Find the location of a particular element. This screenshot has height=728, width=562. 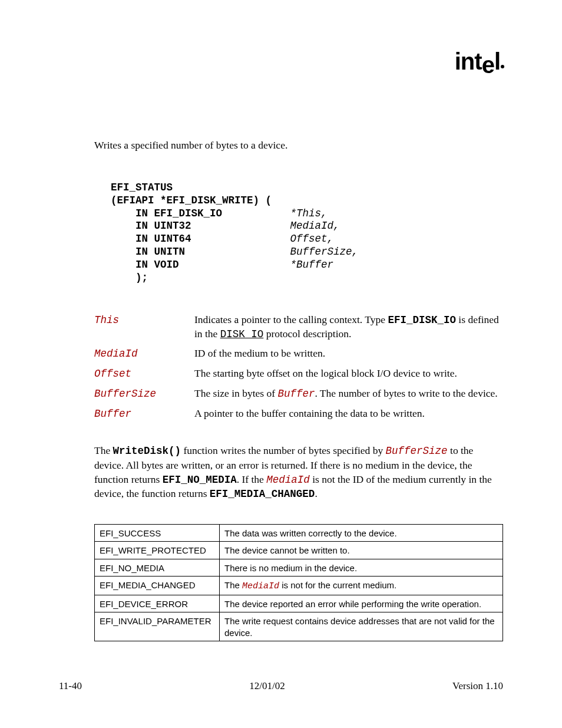

status-code: EFI_INVALID_PARAMETER is located at coordinates (157, 627).